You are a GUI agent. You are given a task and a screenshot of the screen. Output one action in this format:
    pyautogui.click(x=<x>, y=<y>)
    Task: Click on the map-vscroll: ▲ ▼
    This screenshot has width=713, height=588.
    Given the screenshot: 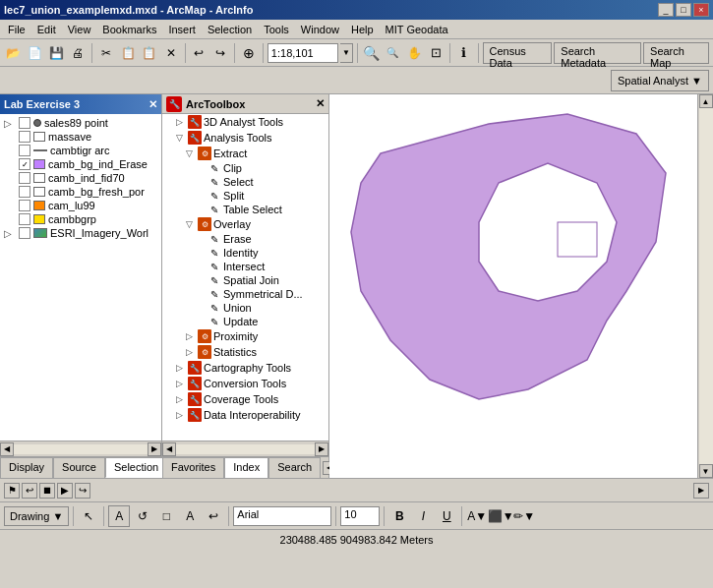 What is the action you would take?
    pyautogui.click(x=705, y=286)
    